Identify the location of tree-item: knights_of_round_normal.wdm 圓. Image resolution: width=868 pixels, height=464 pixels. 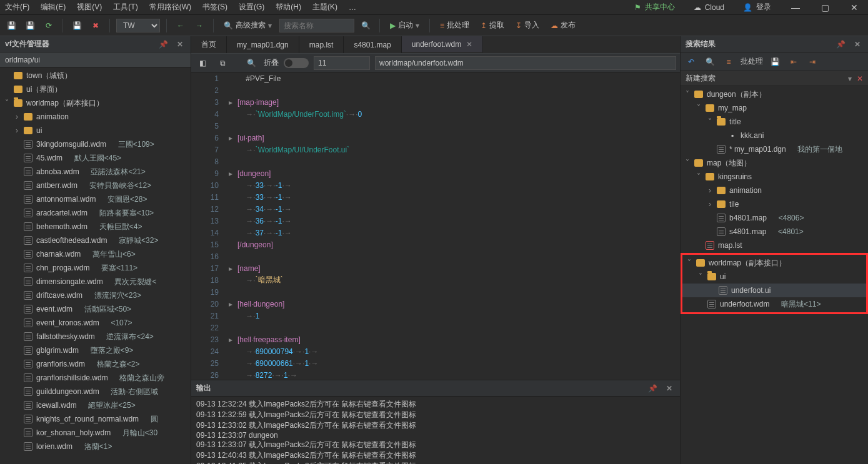
(95, 419).